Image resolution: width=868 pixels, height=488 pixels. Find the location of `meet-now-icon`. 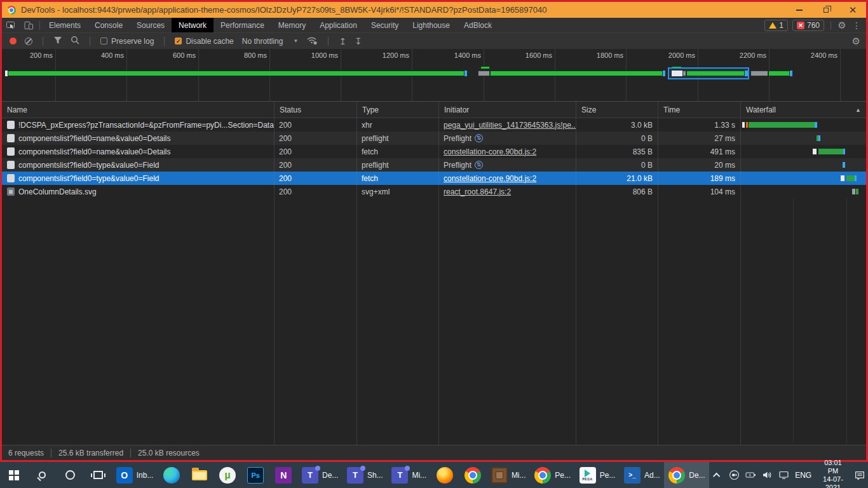

meet-now-icon is located at coordinates (734, 475).